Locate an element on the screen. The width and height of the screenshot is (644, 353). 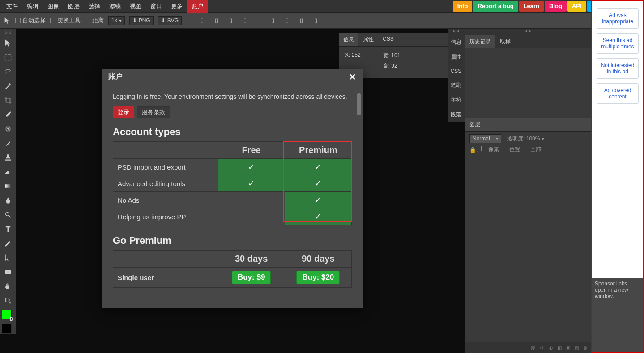
opacity-value: 100% is located at coordinates (533, 139).